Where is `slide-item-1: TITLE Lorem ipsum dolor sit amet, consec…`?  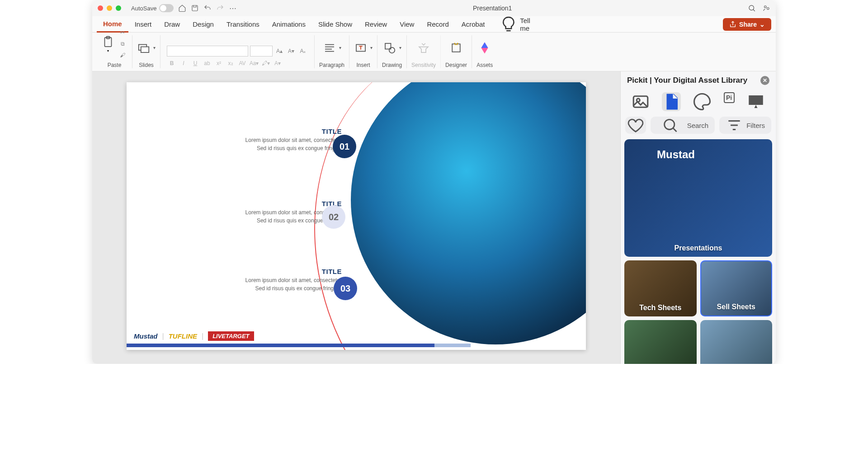
slide-item-1: TITLE Lorem ipsum dolor sit amet, consec… is located at coordinates (294, 139).